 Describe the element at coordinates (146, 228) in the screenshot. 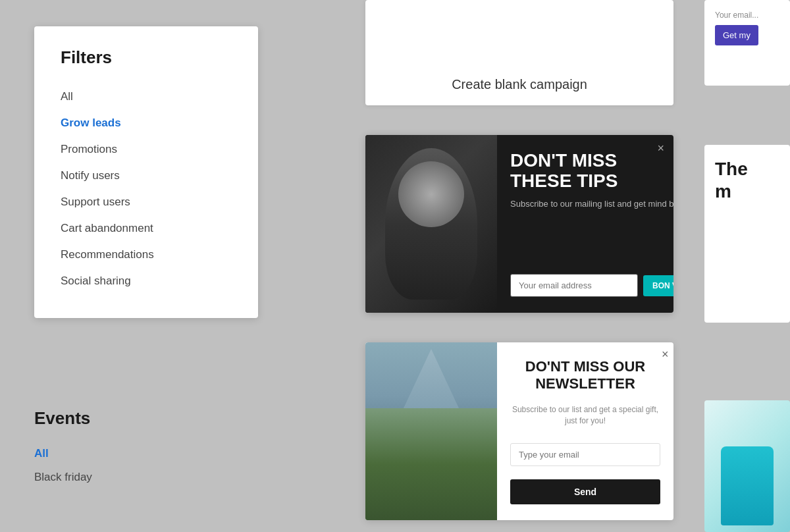

I see `filter-item-cart-abandonment: Cart abandonment` at that location.